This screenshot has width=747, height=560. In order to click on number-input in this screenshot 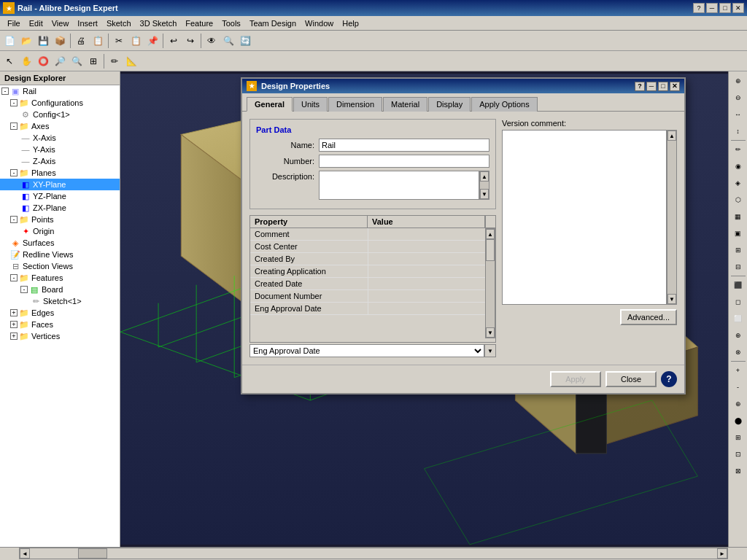, I will do `click(404, 161)`.